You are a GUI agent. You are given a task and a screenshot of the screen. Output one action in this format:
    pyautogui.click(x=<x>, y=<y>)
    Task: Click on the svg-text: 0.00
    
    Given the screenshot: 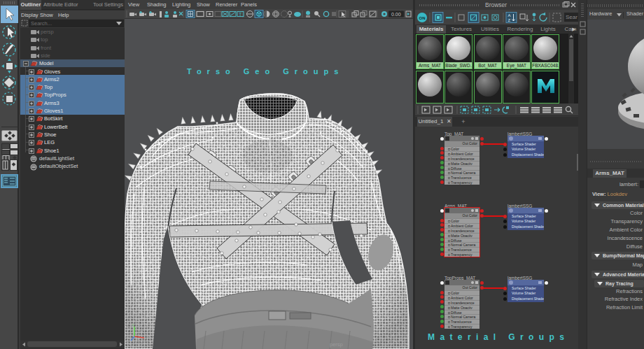 What is the action you would take?
    pyautogui.click(x=396, y=14)
    